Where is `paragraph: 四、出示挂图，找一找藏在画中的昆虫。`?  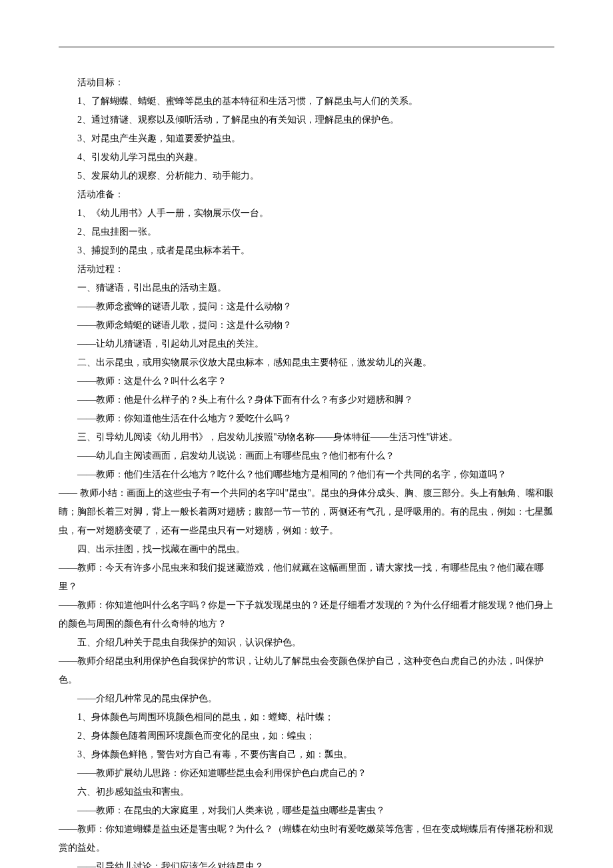 paragraph: 四、出示挂图，找一找藏在画中的昆虫。 is located at coordinates (306, 549).